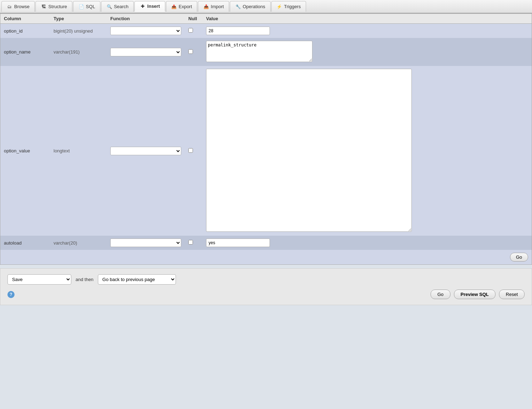 The image size is (532, 409). I want to click on null-checkbox-autoload, so click(191, 242).